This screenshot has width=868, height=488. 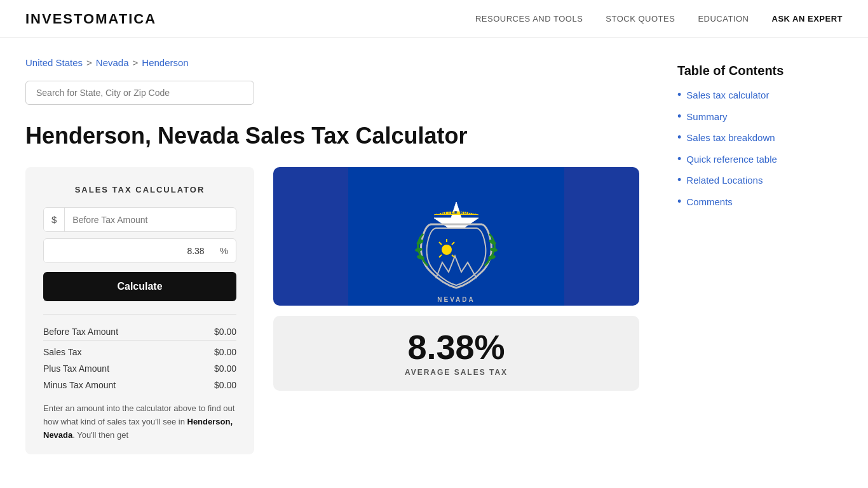 I want to click on calculator-title: SALES TAX CALCULATOR, so click(x=140, y=189).